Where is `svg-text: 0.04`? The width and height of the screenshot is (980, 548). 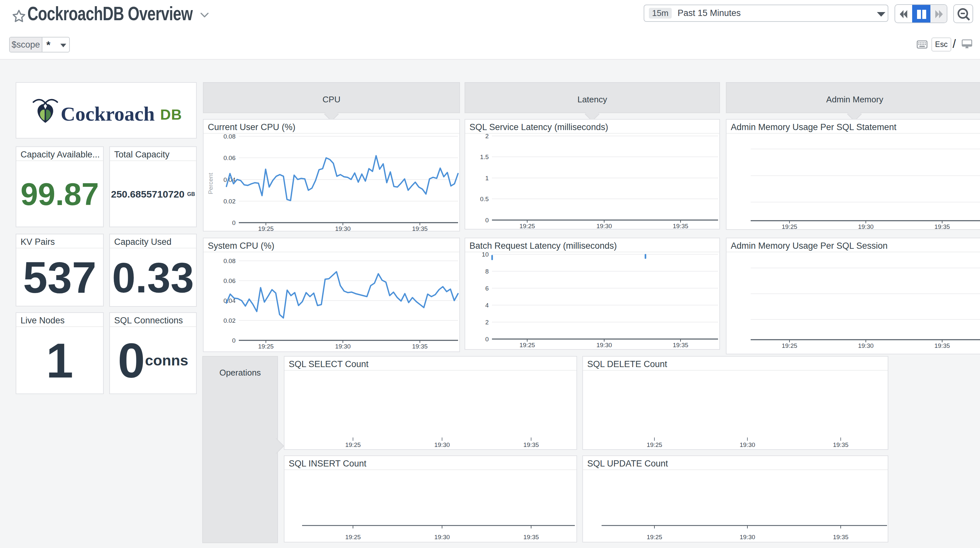 svg-text: 0.04 is located at coordinates (229, 180).